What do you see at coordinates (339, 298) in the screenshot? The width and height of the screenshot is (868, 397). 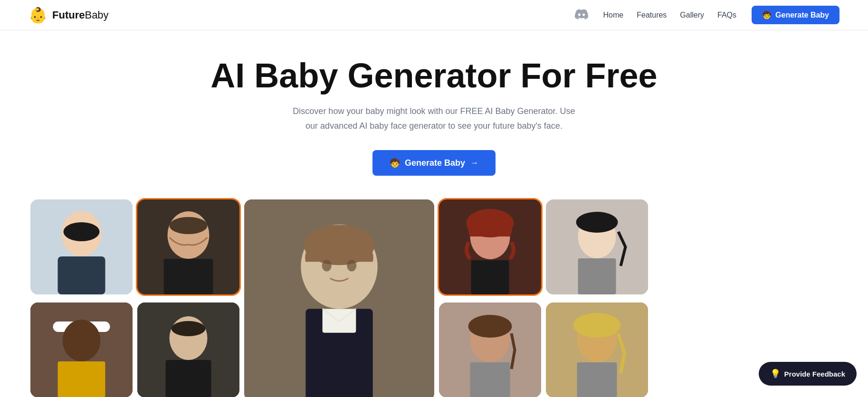 I see `gallery-baby-result` at bounding box center [339, 298].